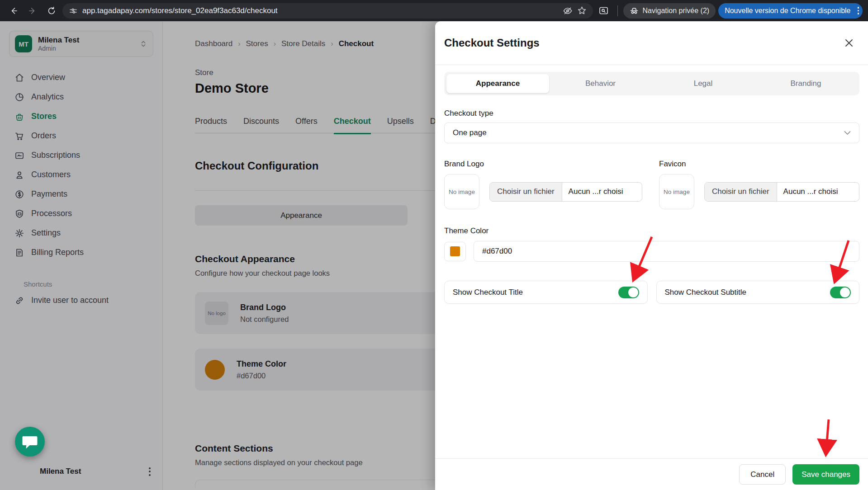  What do you see at coordinates (582, 11) in the screenshot?
I see `bookmark-star-icon` at bounding box center [582, 11].